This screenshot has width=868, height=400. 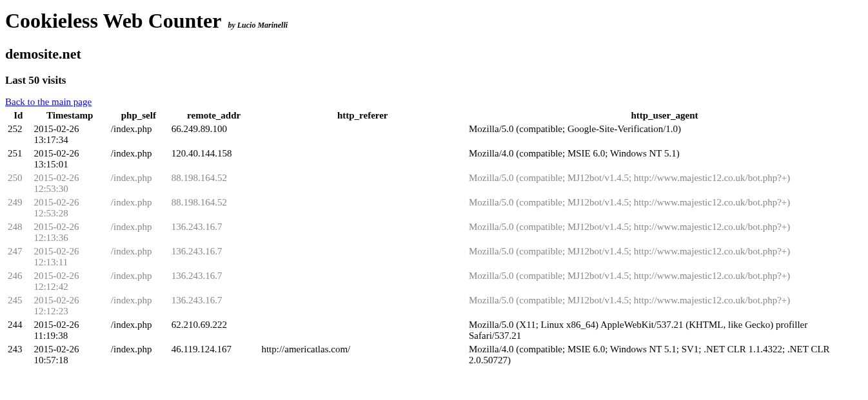 What do you see at coordinates (70, 257) in the screenshot?
I see `cell-ts: 2015-02-26 12:13:11` at bounding box center [70, 257].